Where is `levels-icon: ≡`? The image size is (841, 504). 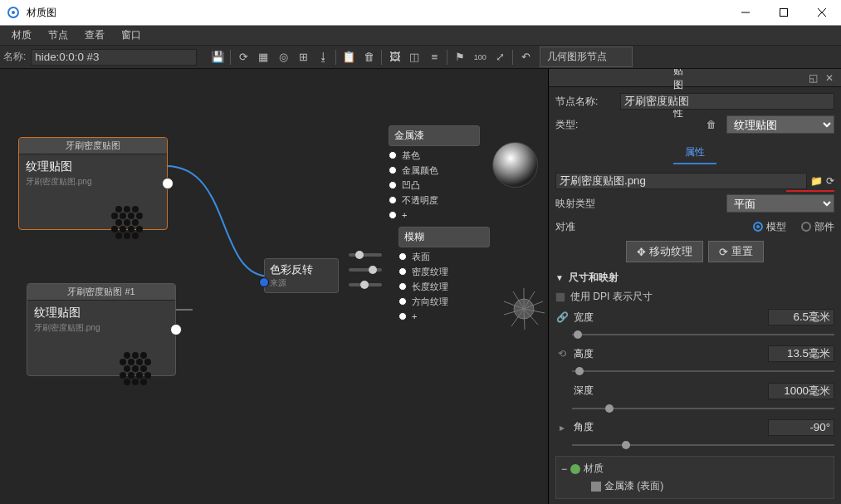 levels-icon: ≡ is located at coordinates (434, 57).